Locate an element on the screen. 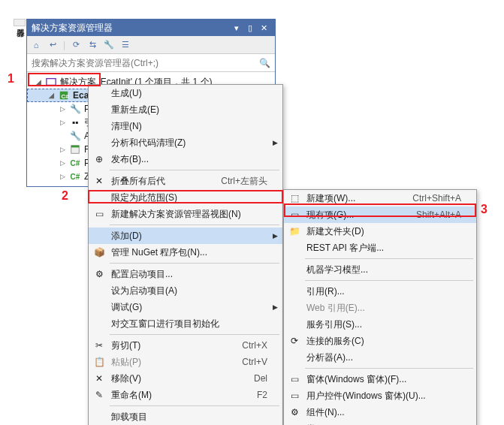 The image size is (504, 425). panel-title: 解决方案资源管理器 is located at coordinates (72, 29).